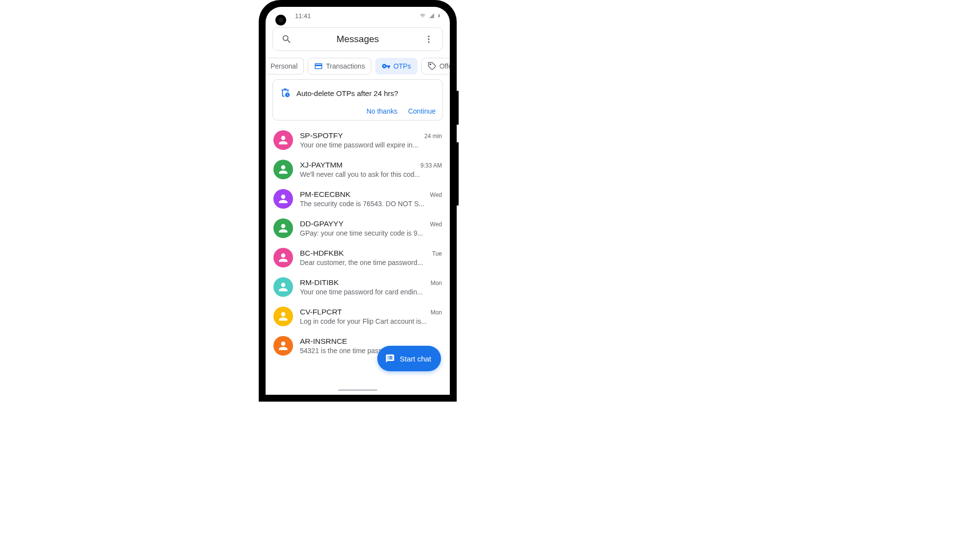 The width and height of the screenshot is (980, 551). I want to click on camera-cutout, so click(281, 20).